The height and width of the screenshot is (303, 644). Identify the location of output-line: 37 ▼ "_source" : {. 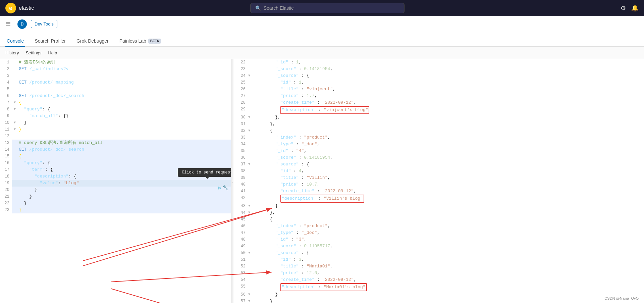
(439, 164).